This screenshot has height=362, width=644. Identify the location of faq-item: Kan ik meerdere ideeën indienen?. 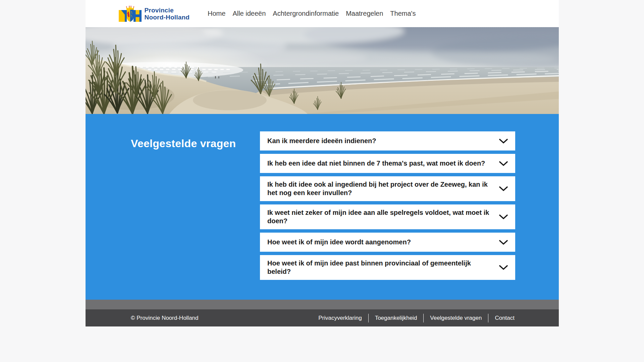
(388, 141).